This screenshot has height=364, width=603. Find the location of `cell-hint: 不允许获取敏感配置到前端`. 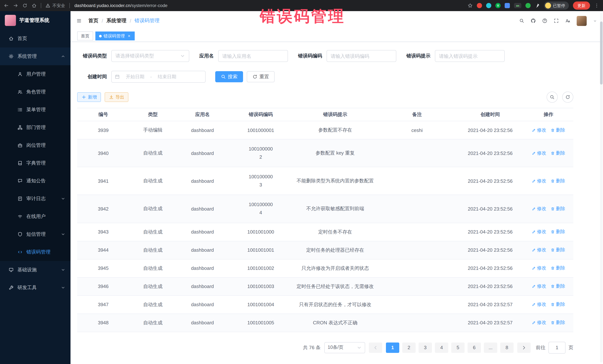

cell-hint: 不允许获取敏感配置到前端 is located at coordinates (335, 209).